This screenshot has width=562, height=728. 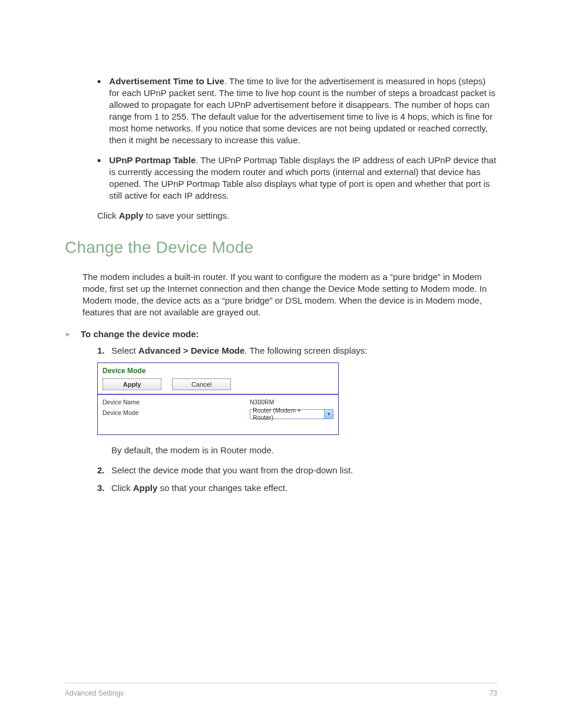 I want to click on portmap-label: UPnP Portmap Table, so click(x=152, y=160).